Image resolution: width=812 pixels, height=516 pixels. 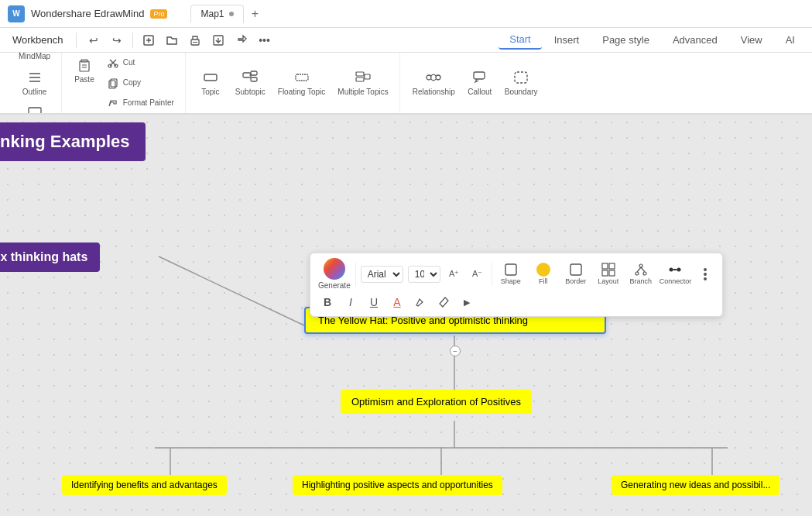 What do you see at coordinates (84, 80) in the screenshot?
I see `paste-label: Paste` at bounding box center [84, 80].